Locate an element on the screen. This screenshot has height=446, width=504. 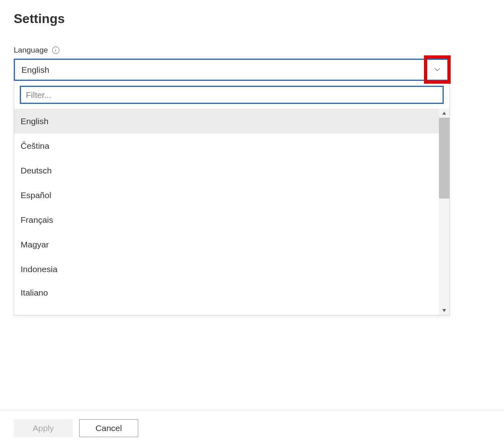
page-title: Settings is located at coordinates (252, 19).